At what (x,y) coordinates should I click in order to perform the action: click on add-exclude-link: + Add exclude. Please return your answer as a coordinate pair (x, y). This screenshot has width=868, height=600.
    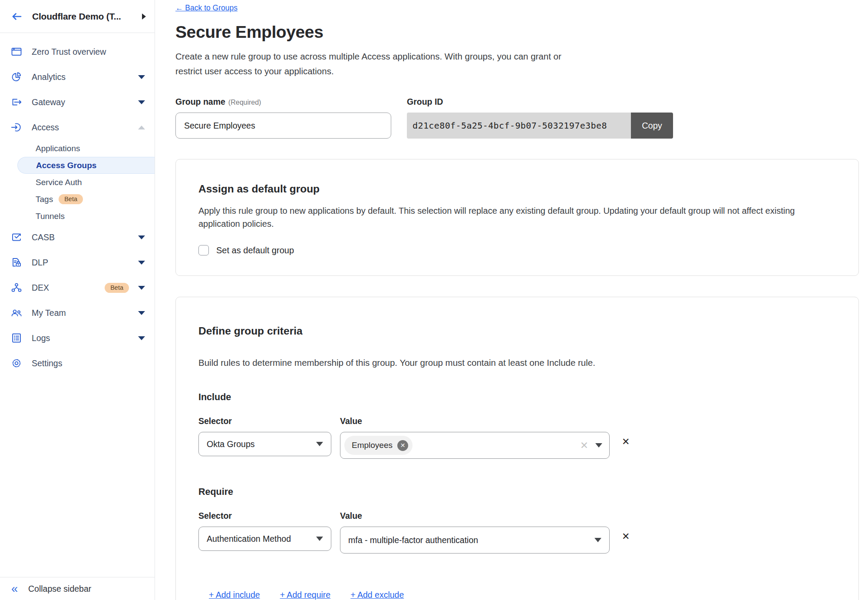
    Looking at the image, I should click on (377, 595).